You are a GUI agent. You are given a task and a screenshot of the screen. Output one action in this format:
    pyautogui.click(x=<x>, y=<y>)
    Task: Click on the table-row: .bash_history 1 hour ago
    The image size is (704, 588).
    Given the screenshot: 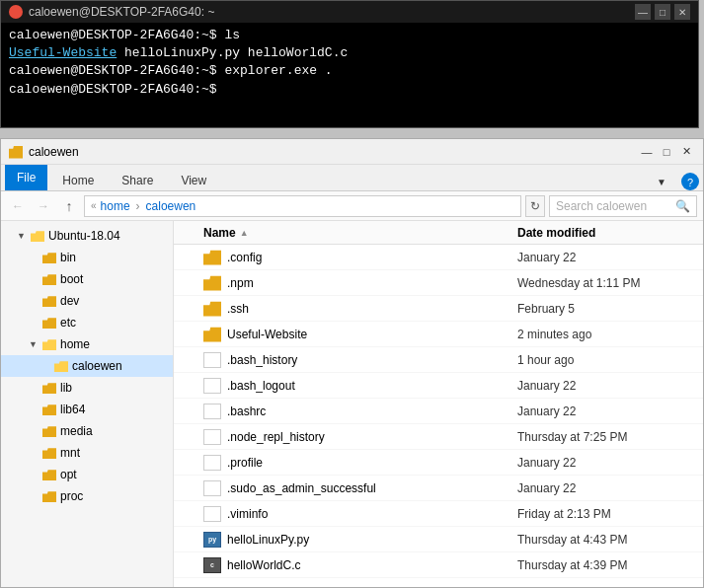 What is the action you would take?
    pyautogui.click(x=438, y=360)
    